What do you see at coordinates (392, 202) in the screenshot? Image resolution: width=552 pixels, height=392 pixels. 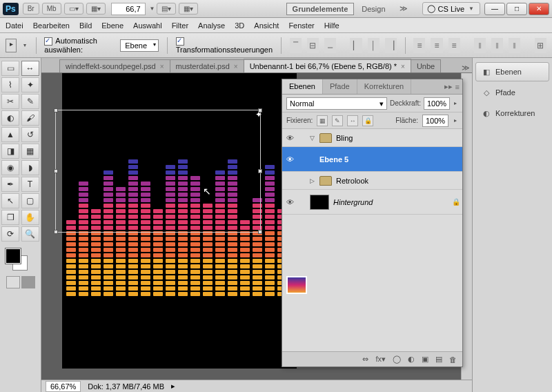 I see `layer-name: Hintergrund` at bounding box center [392, 202].